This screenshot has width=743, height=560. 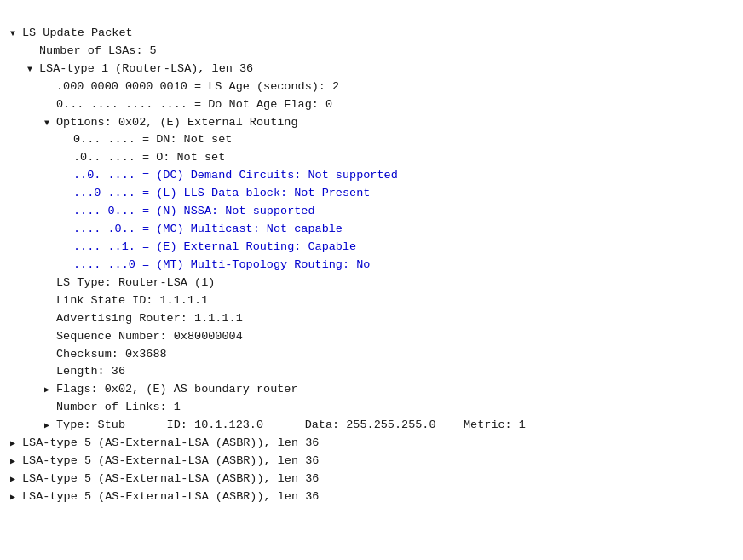 I want to click on line-text-lsa5-4: LSA-type 5 (AS-External-LSA (ASBR)), len…, so click(x=170, y=498).